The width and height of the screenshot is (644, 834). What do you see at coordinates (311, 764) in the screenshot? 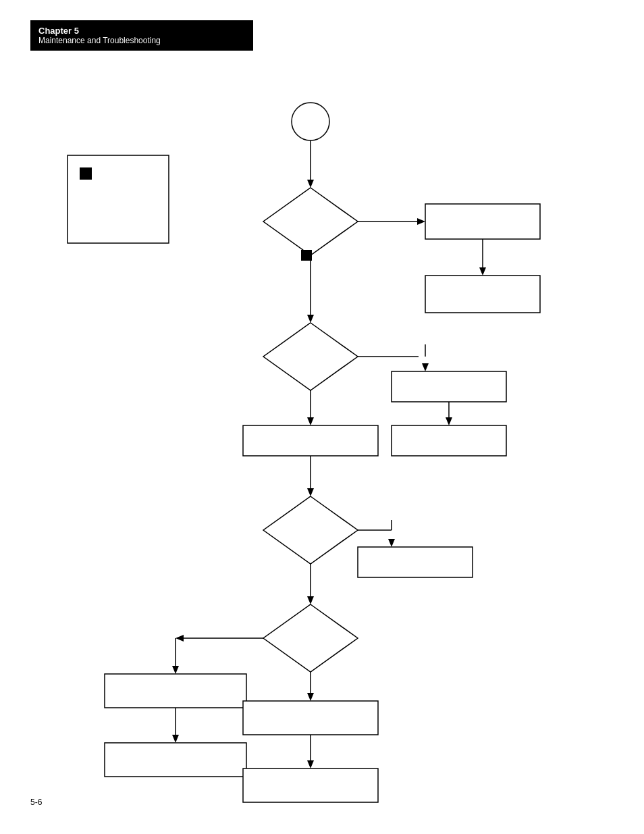
I see `arrowhead-bc2bc3` at bounding box center [311, 764].